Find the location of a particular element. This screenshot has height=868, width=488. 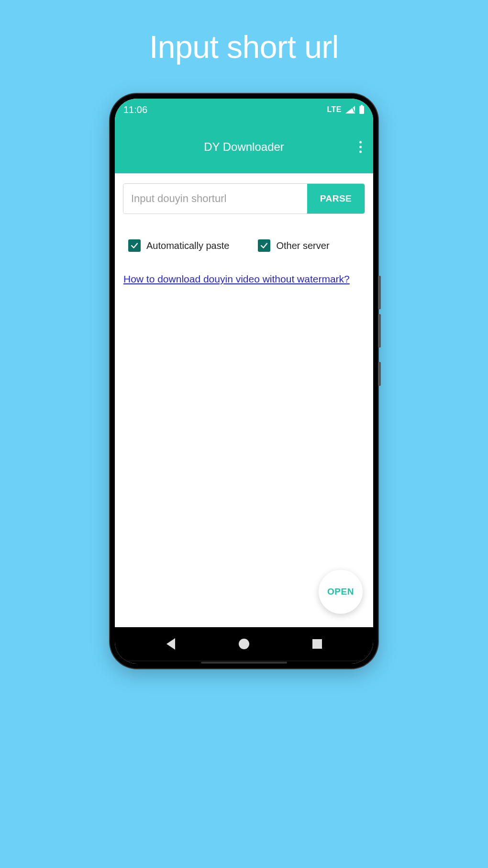

other-server-checkbox is located at coordinates (264, 246).